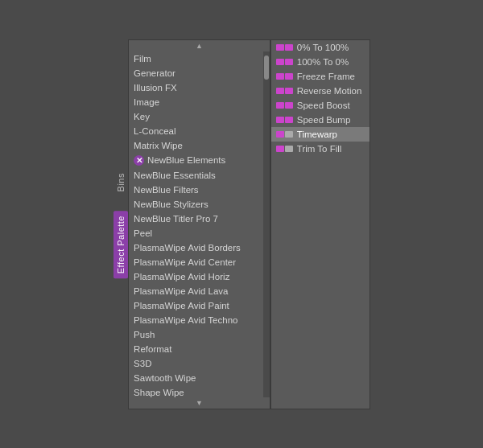  I want to click on category-label: Peel, so click(143, 233).